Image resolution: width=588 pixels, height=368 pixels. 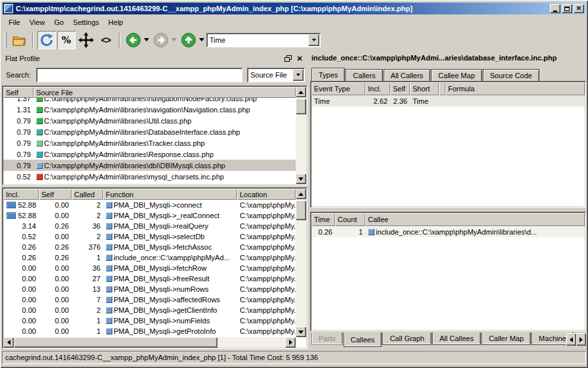 What do you see at coordinates (515, 89) in the screenshot?
I see `event-column-header: Formula` at bounding box center [515, 89].